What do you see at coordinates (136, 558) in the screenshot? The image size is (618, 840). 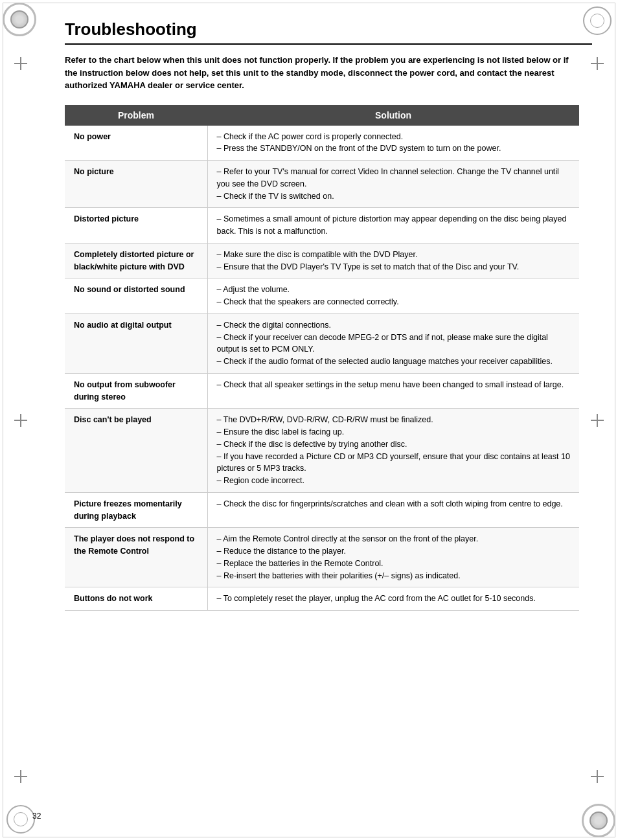 I see `table-cell-problem: The player does not respond to the Remot…` at bounding box center [136, 558].